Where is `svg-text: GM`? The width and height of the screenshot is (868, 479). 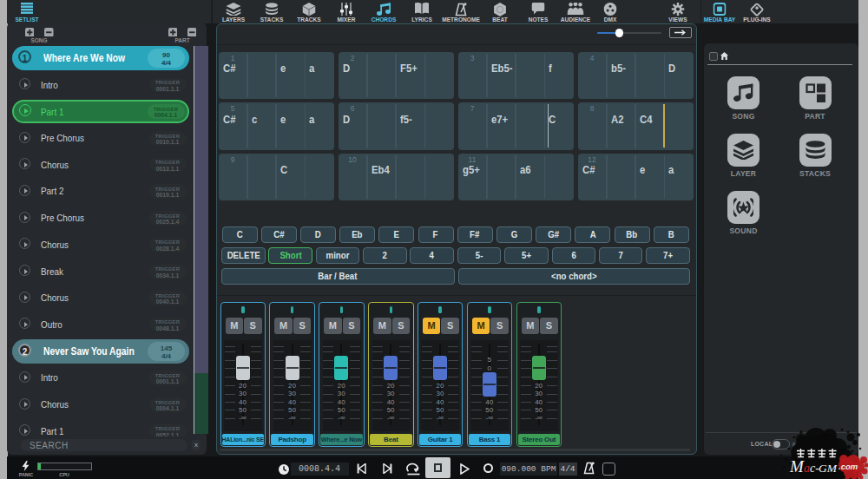
svg-text: GM is located at coordinates (828, 469).